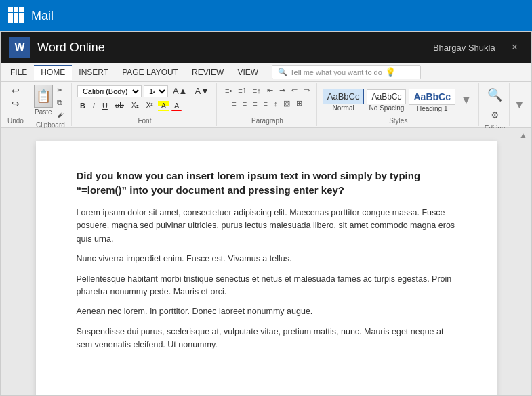  I want to click on word-logo: W, so click(20, 47).